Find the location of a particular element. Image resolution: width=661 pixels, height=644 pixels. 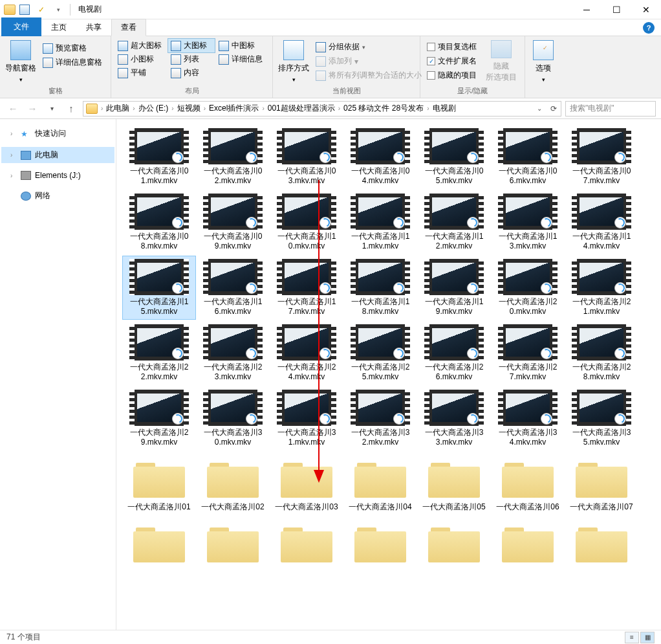

breadcrumb: › 此电脑› 办公 (E:)› 短视频› Excel插件演示› 001超级处理器… is located at coordinates (322, 109).